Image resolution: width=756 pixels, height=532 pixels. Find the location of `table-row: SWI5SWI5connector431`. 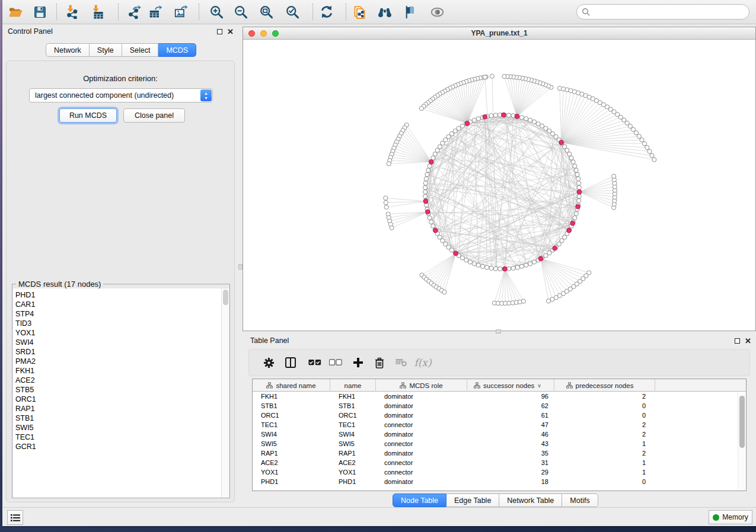

table-row: SWI5SWI5connector431 is located at coordinates (499, 444).